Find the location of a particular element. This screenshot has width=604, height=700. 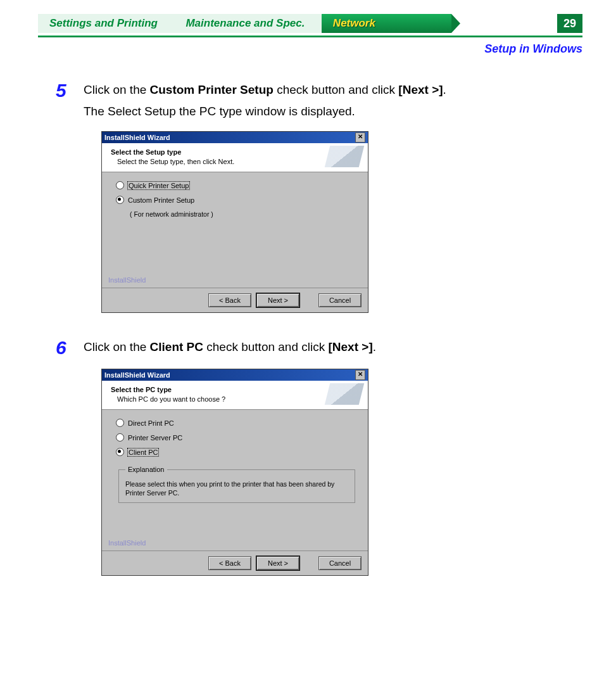

step-text: Click on the Client PC check button and … is located at coordinates (230, 347).